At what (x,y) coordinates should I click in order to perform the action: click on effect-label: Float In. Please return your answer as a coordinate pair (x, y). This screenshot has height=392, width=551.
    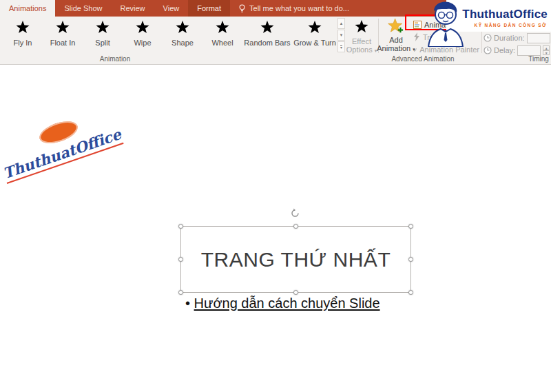
    Looking at the image, I should click on (63, 43).